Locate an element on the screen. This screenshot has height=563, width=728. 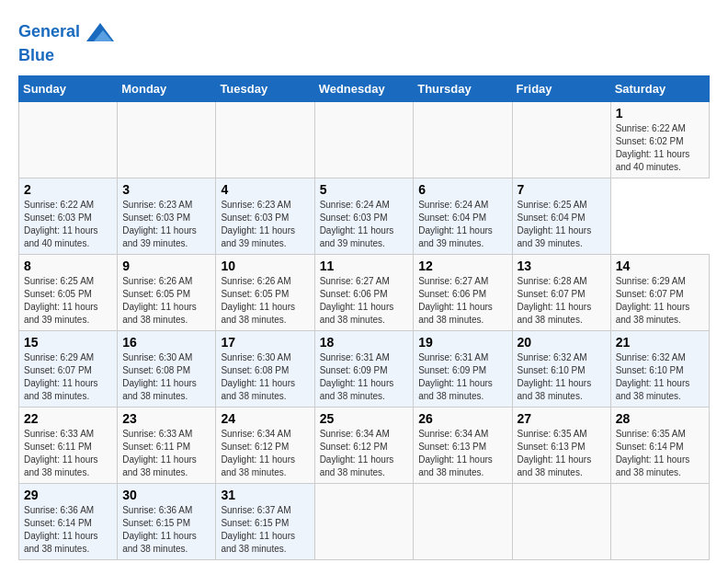
calendar-week-row: 22Sunrise: 6:33 AMSunset: 6:11 PMDayligh… is located at coordinates (364, 445).